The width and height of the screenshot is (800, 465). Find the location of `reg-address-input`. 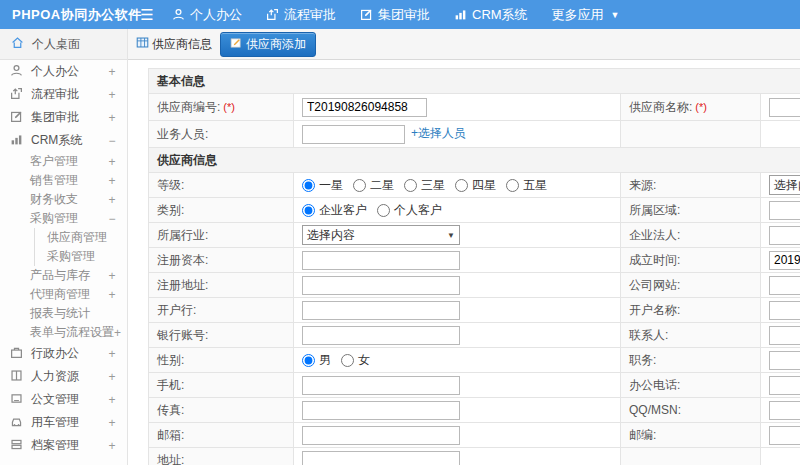

reg-address-input is located at coordinates (381, 286).